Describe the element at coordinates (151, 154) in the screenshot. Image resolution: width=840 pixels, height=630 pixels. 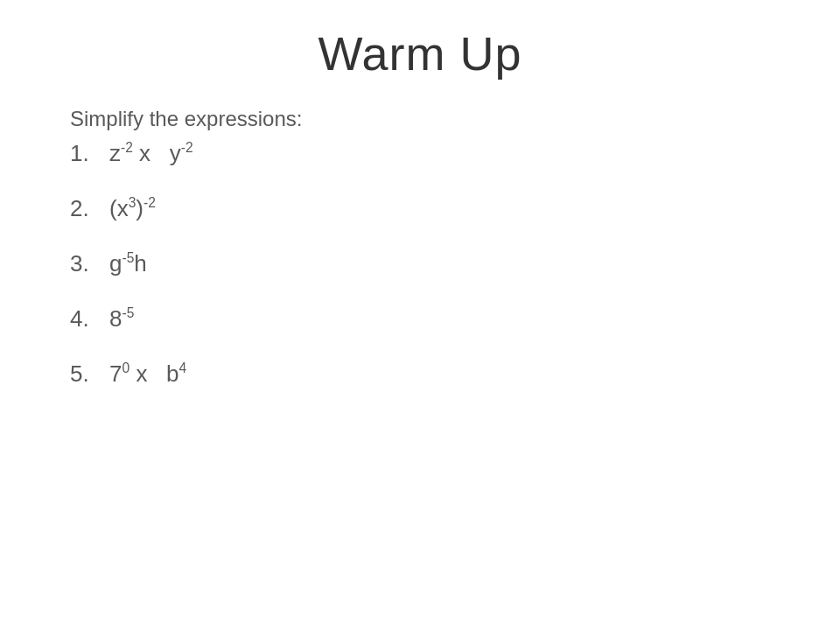
I see `problem-expr-1: z-2 x y-2` at that location.